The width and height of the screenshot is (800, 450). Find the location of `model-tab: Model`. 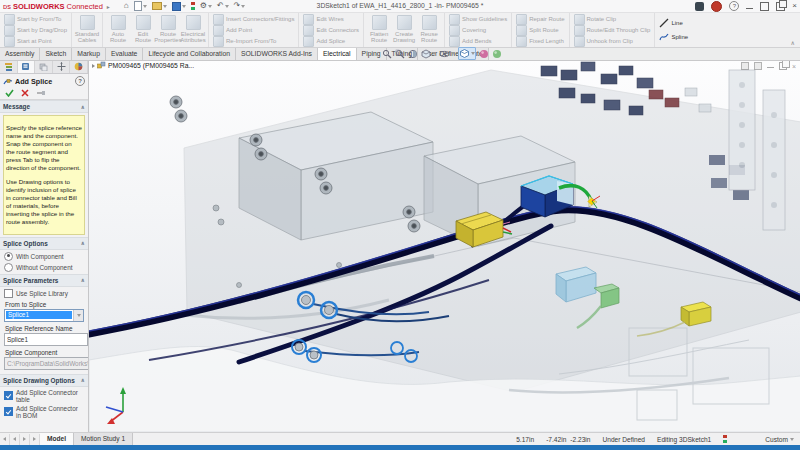

model-tab: Model is located at coordinates (57, 439).